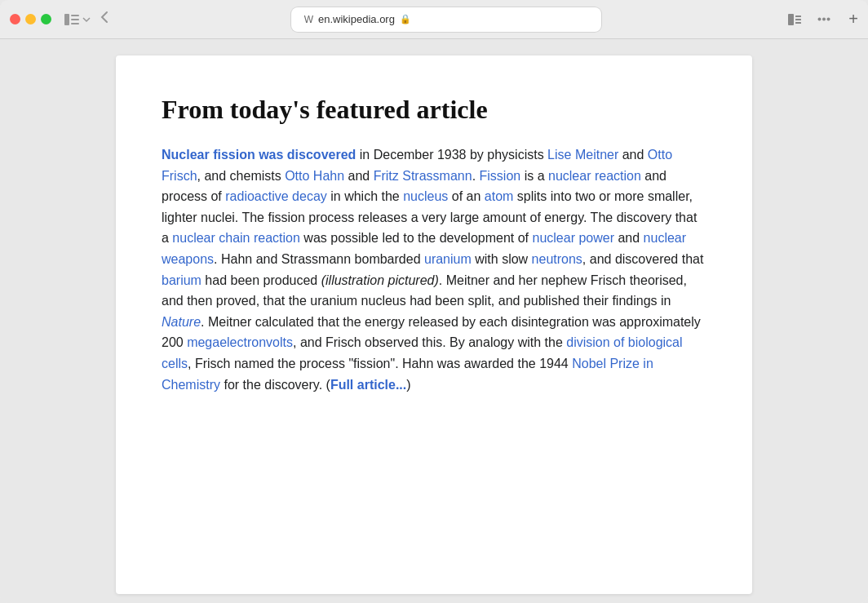 This screenshot has width=868, height=603. I want to click on link-atom: atom, so click(499, 196).